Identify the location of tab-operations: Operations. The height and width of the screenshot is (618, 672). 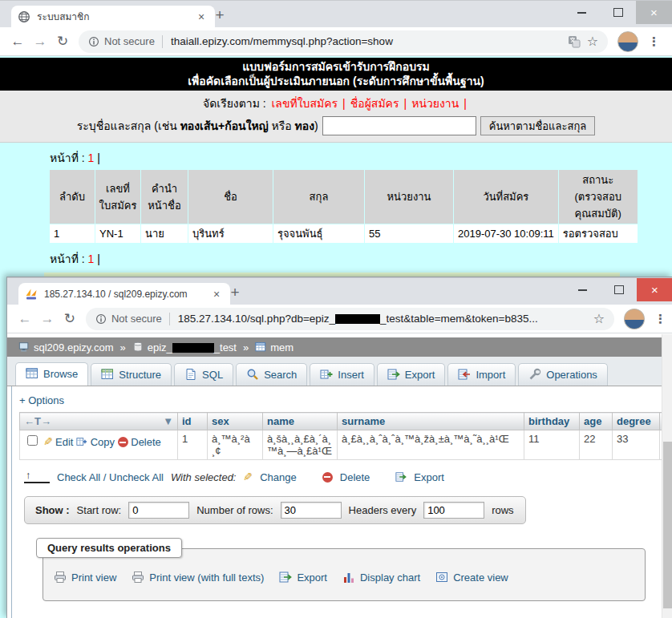
(563, 374).